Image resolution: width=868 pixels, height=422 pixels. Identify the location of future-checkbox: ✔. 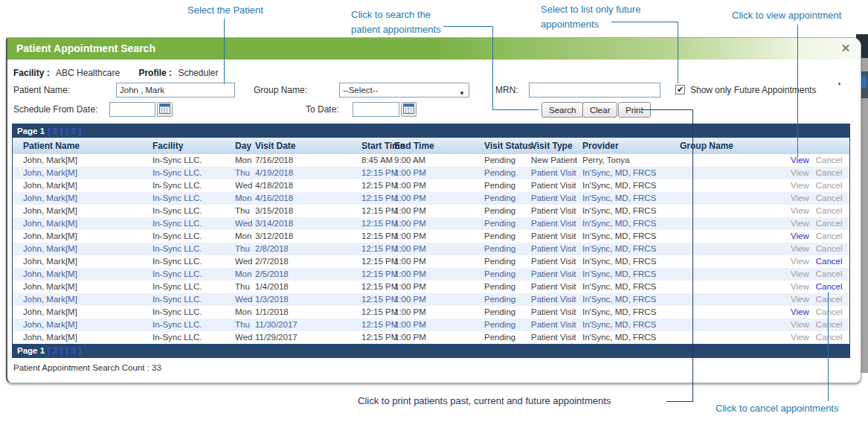
(680, 89).